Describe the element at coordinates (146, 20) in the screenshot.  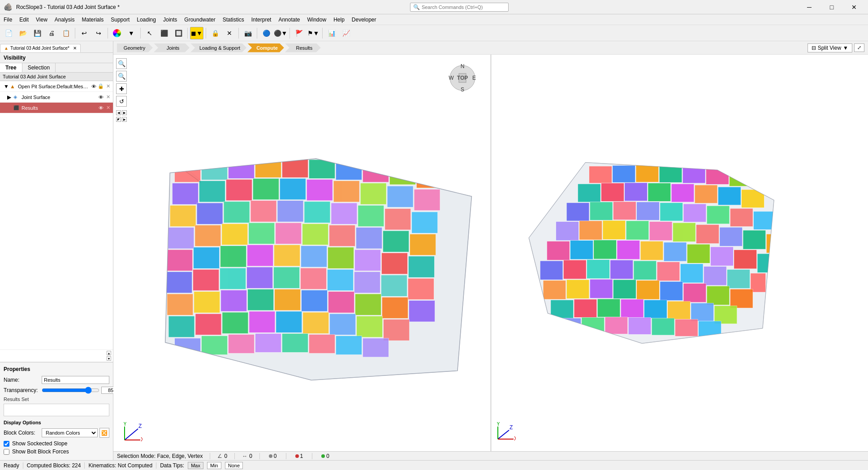
I see `menu-item-loading: Loading` at that location.